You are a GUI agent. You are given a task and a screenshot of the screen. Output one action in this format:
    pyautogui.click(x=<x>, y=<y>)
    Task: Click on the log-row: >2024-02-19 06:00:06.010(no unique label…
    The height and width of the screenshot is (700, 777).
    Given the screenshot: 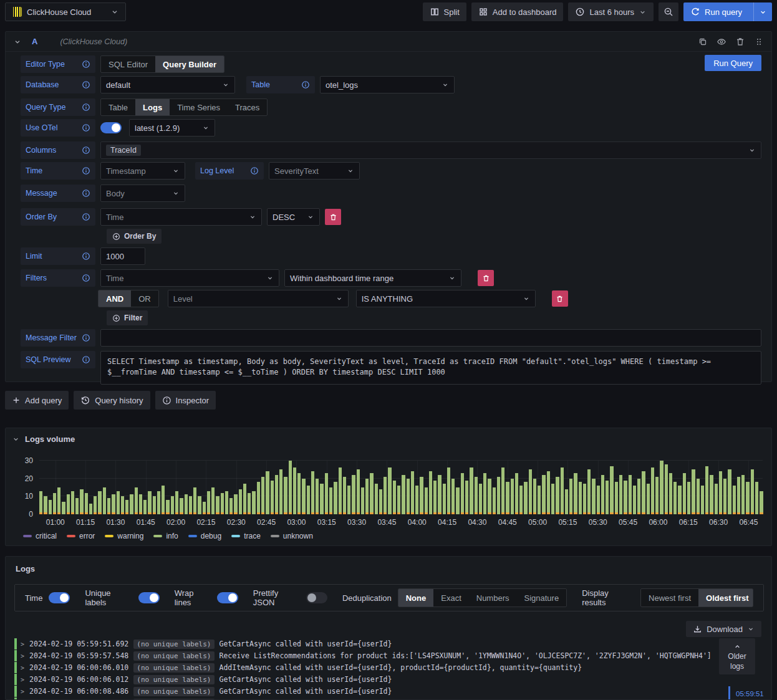 What is the action you would take?
    pyautogui.click(x=371, y=668)
    